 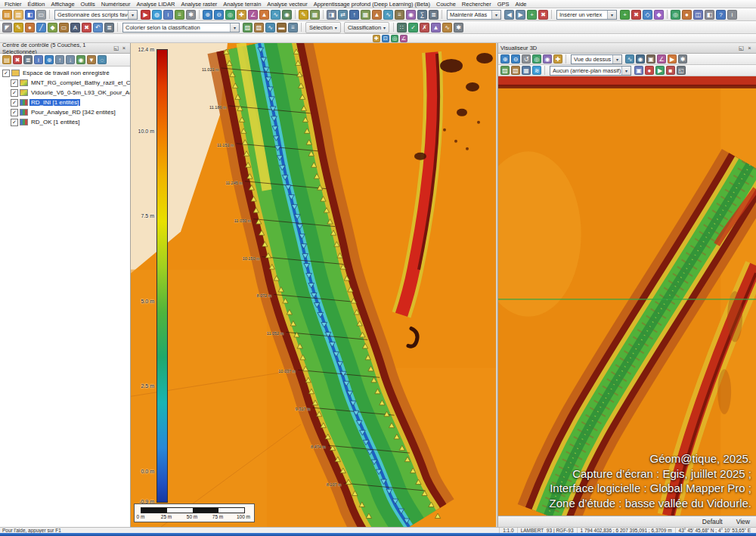 I want to click on gps-tracking-icon: ◎, so click(x=676, y=15).